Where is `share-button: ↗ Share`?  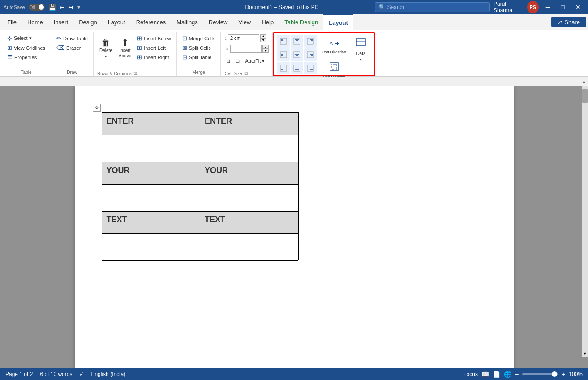 share-button: ↗ Share is located at coordinates (569, 22).